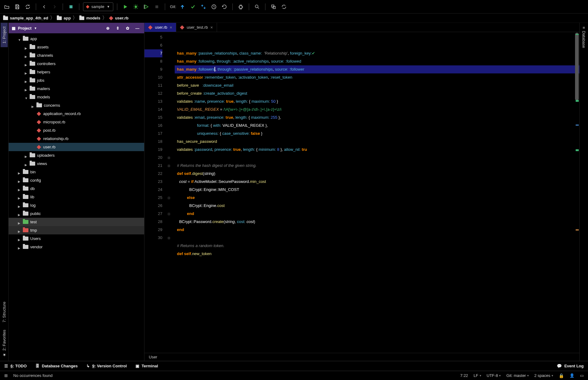 This screenshot has height=380, width=588. What do you see at coordinates (214, 7) in the screenshot?
I see `git-history-icon` at bounding box center [214, 7].